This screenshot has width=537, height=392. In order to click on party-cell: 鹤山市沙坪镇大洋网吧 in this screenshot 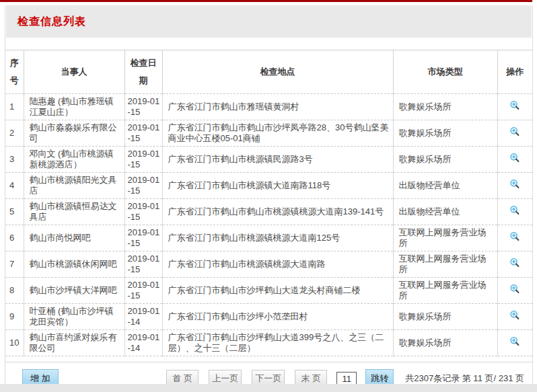, I will do `click(74, 290)`.